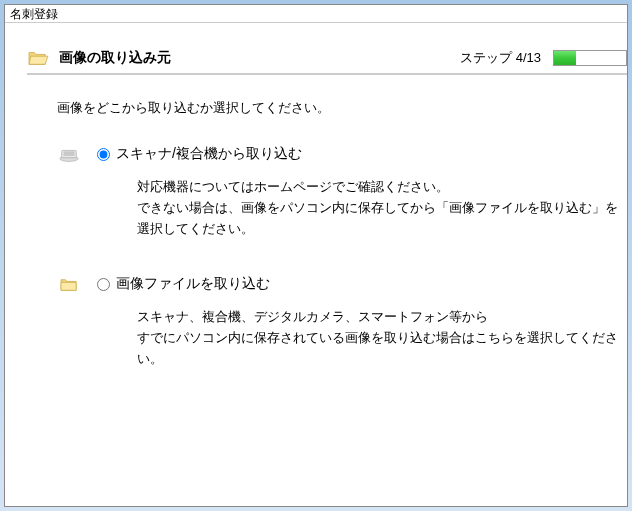 This screenshot has height=511, width=632. What do you see at coordinates (342, 108) in the screenshot?
I see `instruction-text: 画像をどこから取り込むか選択してください。` at bounding box center [342, 108].